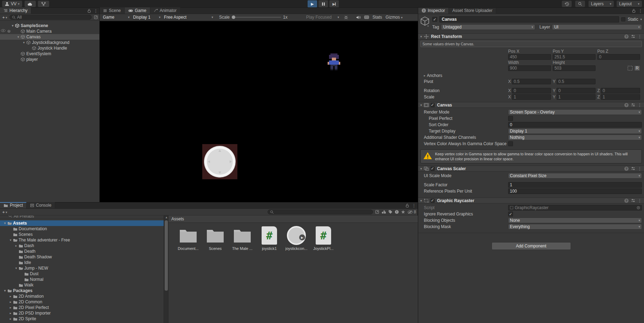 This screenshot has width=644, height=323. Describe the element at coordinates (296, 238) in the screenshot. I see `asset-joystickcon: ▶joystickcon...` at that location.